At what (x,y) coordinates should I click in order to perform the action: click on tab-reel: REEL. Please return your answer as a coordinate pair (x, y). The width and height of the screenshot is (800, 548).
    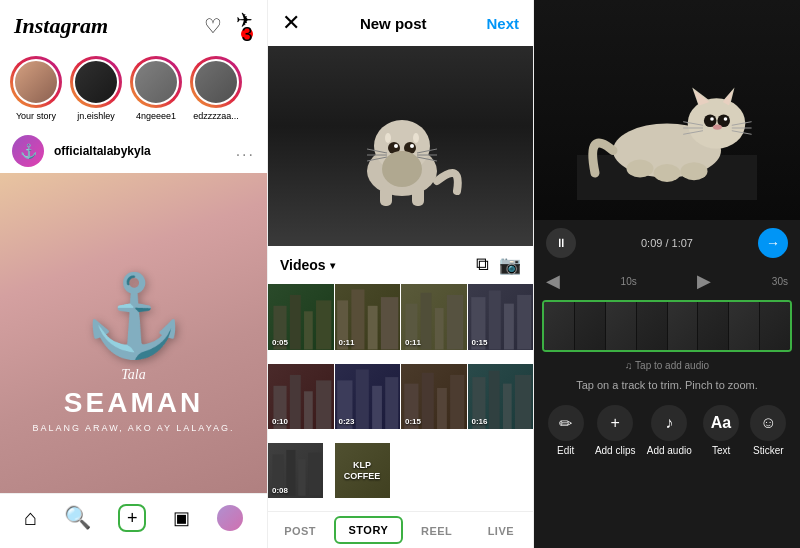
    Looking at the image, I should click on (437, 530).